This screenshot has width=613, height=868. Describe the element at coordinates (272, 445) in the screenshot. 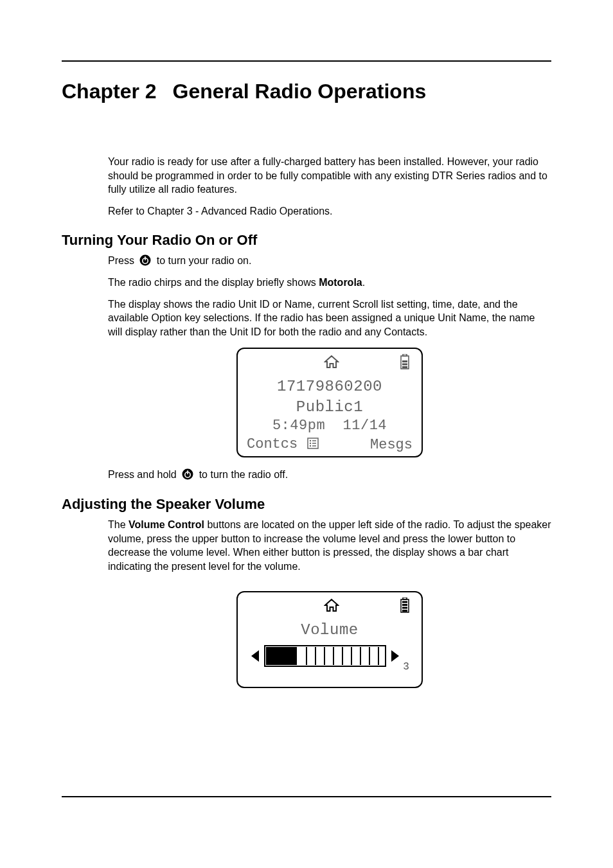

I see `screen-left-label: Contcs` at that location.